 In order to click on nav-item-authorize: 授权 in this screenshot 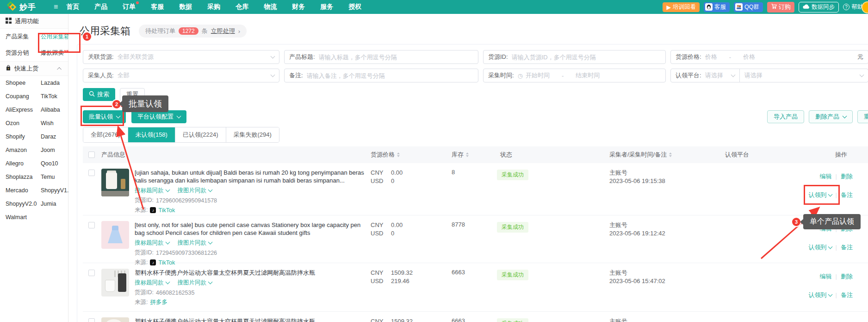, I will do `click(355, 7)`.